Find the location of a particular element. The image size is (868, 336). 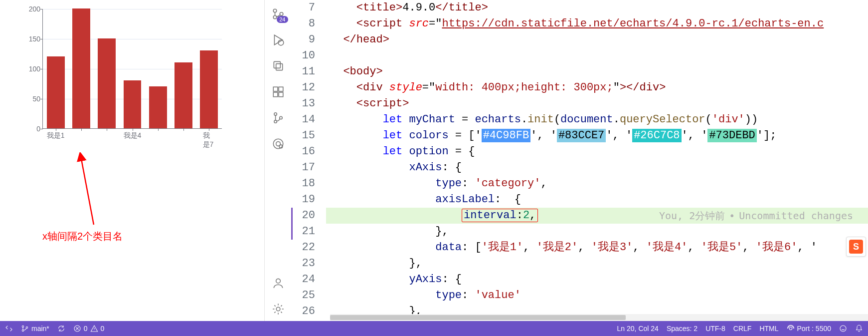

x-tick-label: 我是7 is located at coordinates (209, 139).